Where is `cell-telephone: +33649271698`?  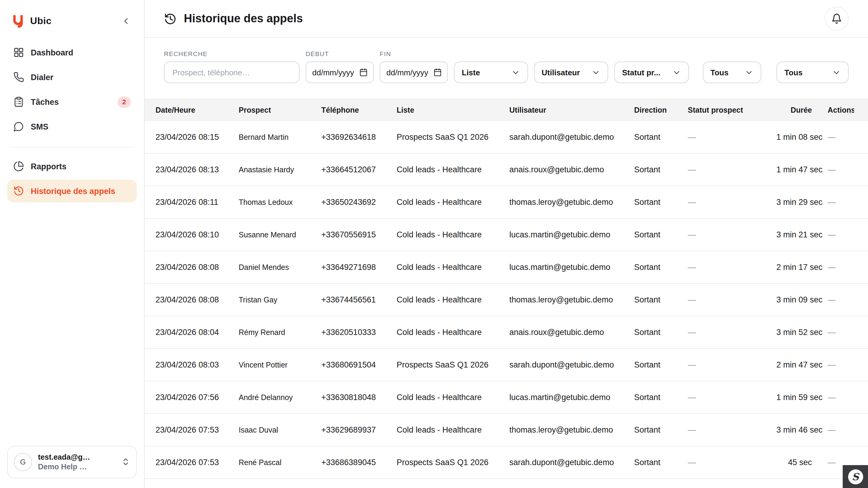 cell-telephone: +33649271698 is located at coordinates (359, 267).